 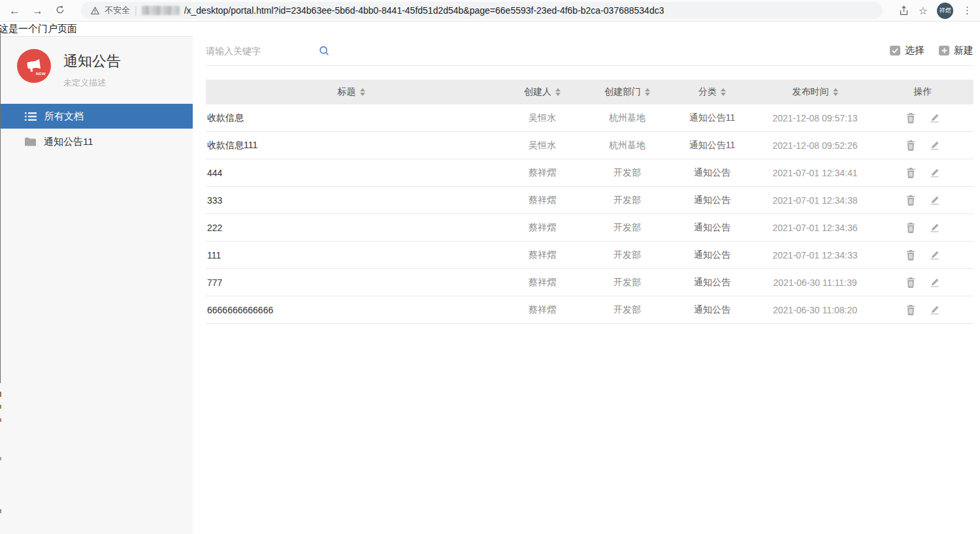 What do you see at coordinates (95, 10) in the screenshot?
I see `not-secure-warning-icon` at bounding box center [95, 10].